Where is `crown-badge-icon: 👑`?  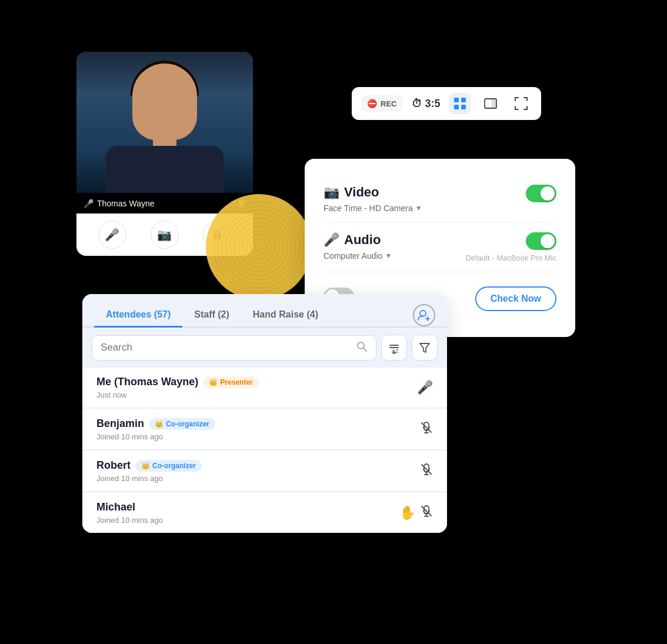 crown-badge-icon: 👑 is located at coordinates (213, 382).